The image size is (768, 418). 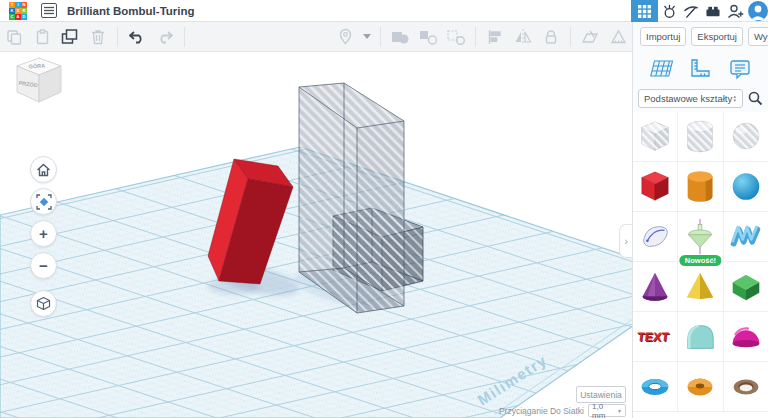 I want to click on roof-icon, so click(x=746, y=287).